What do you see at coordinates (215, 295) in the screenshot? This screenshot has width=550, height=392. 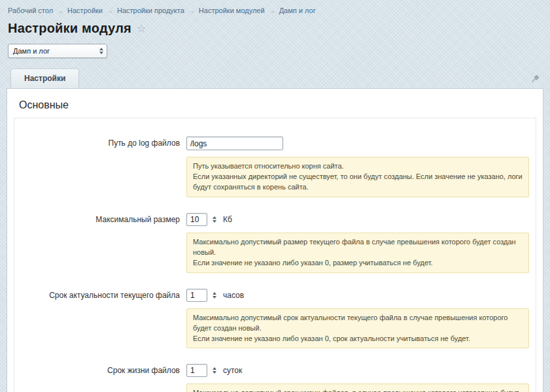 I see `relevance-stepper` at bounding box center [215, 295].